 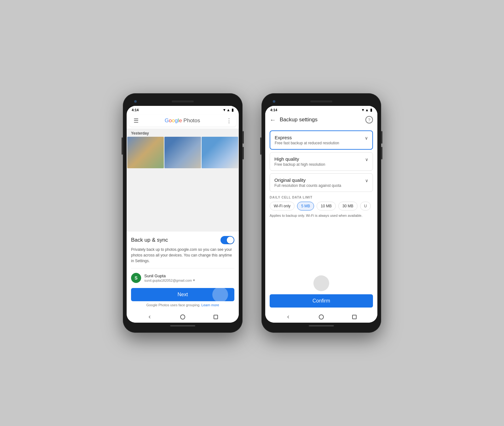 What do you see at coordinates (136, 278) in the screenshot?
I see `avatar: S` at bounding box center [136, 278].